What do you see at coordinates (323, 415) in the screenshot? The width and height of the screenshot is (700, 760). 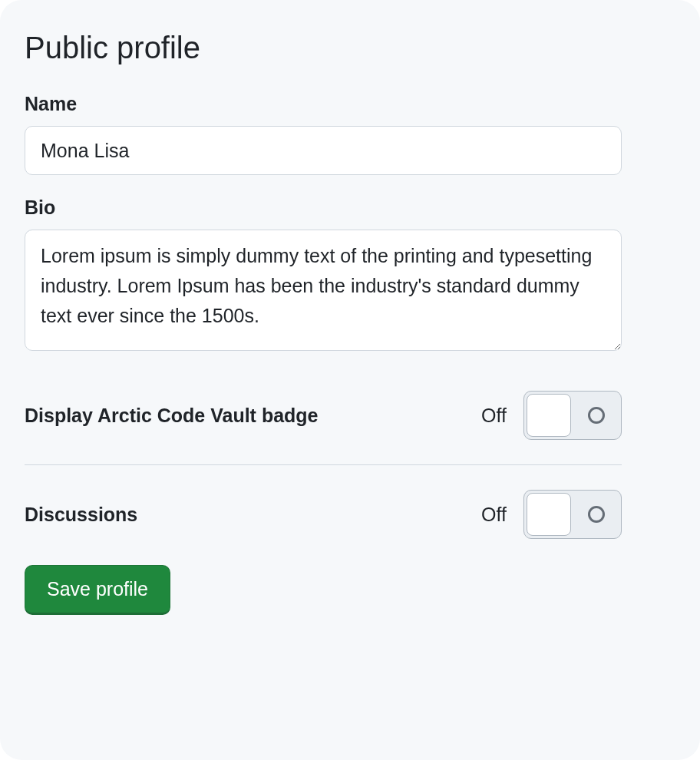 I see `arctic-badge-row: Display Arctic Code Vault badge Off` at bounding box center [323, 415].